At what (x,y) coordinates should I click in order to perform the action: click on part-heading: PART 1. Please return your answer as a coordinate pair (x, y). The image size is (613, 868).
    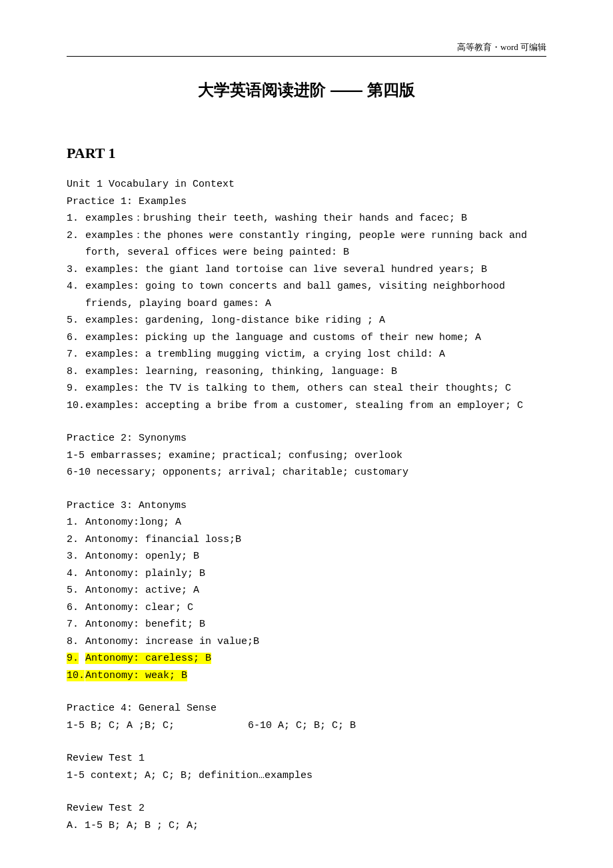
    Looking at the image, I should click on (306, 153).